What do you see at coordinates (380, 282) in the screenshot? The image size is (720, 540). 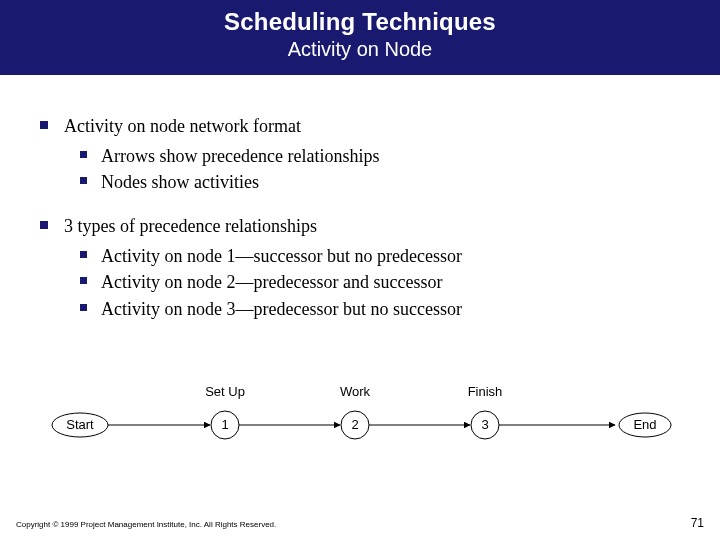 I see `bullet-subitem: Activity on node 2—predecessor and succe…` at bounding box center [380, 282].